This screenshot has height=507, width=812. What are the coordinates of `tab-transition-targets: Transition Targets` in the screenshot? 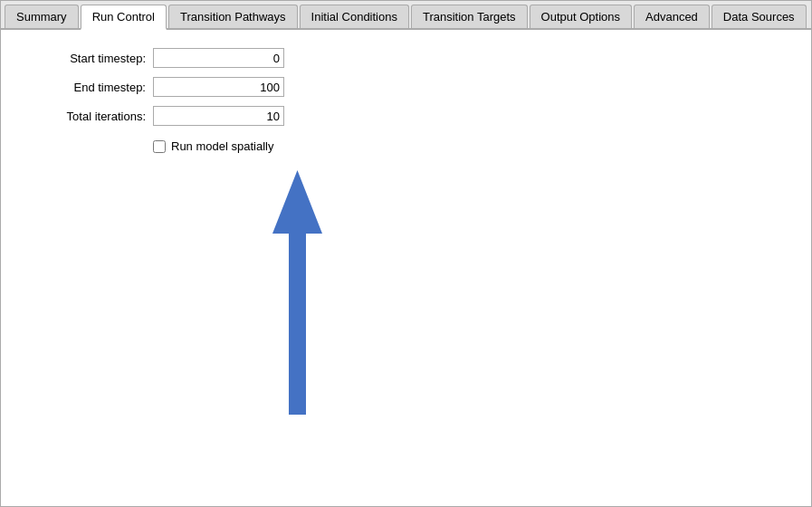 It's located at (469, 16).